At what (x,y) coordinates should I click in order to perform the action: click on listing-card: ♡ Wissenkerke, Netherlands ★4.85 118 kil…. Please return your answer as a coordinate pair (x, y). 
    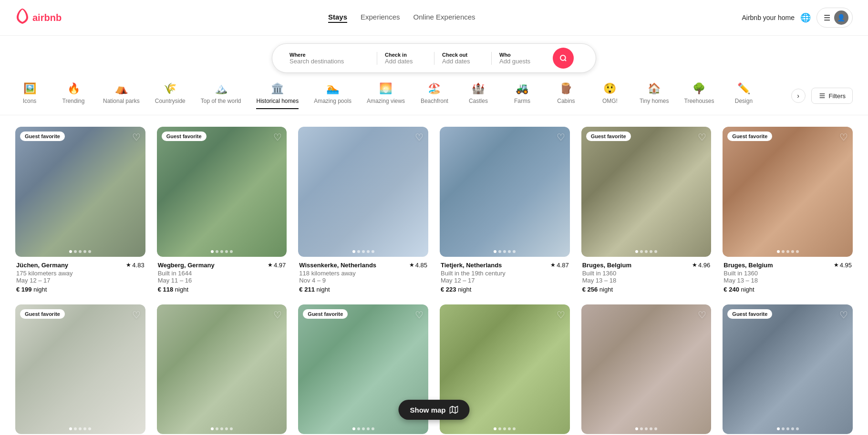
    Looking at the image, I should click on (363, 210).